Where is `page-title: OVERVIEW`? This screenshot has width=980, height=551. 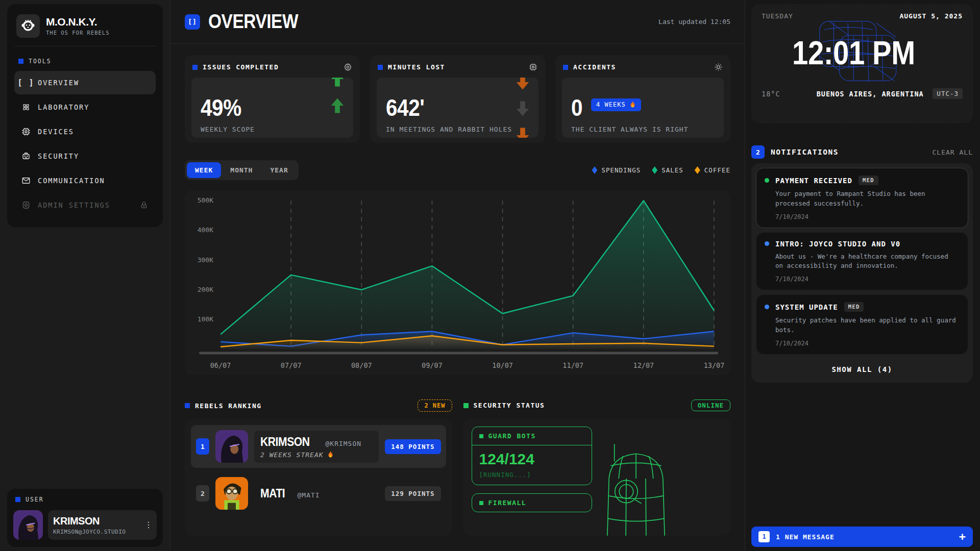 page-title: OVERVIEW is located at coordinates (259, 21).